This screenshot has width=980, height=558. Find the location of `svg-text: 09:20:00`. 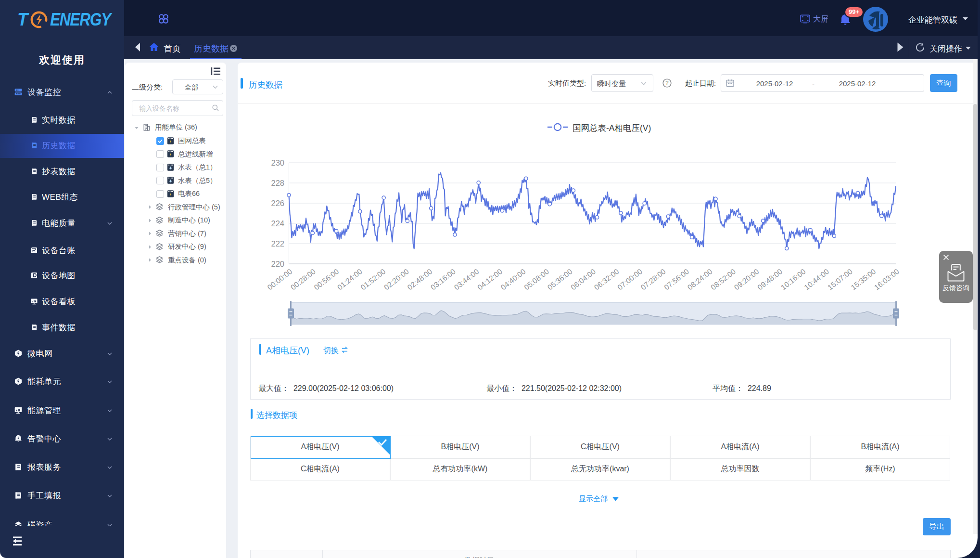

svg-text: 09:20:00 is located at coordinates (747, 279).